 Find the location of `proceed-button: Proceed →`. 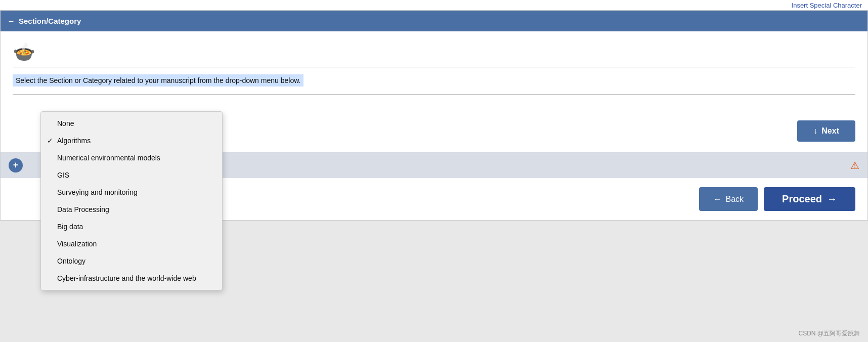

proceed-button: Proceed → is located at coordinates (809, 199).